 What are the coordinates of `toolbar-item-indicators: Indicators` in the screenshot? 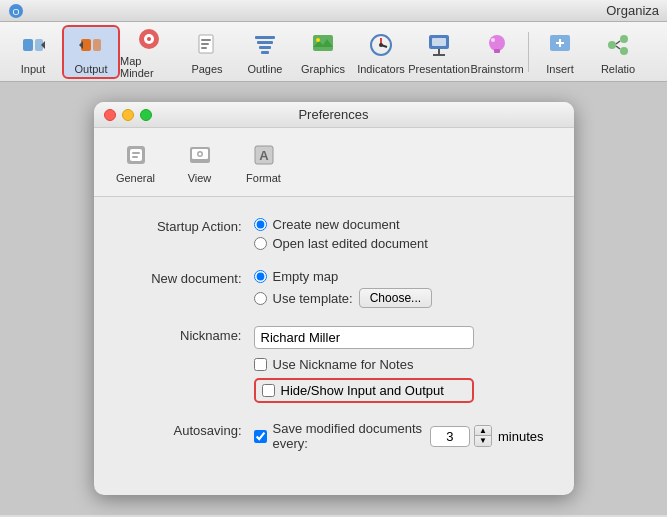 It's located at (381, 52).